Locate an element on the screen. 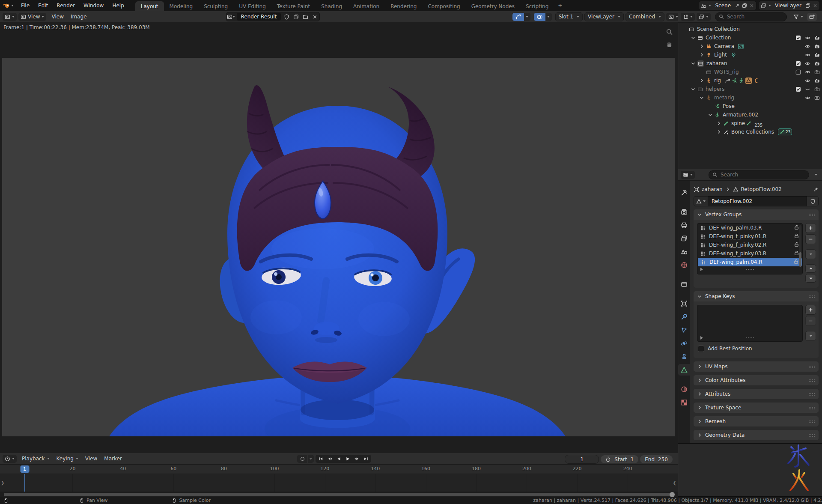 The width and height of the screenshot is (822, 504). workspace-tab-shading: Shading is located at coordinates (331, 6).